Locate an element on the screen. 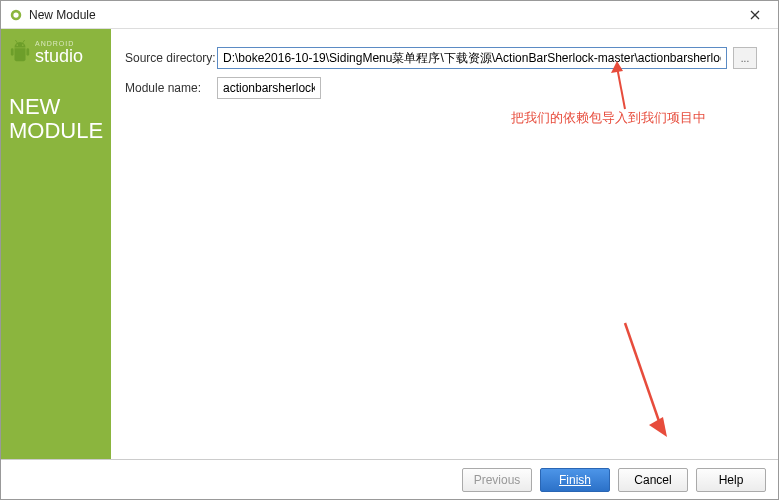  source-directory-row: Source directory: ... is located at coordinates (446, 58).